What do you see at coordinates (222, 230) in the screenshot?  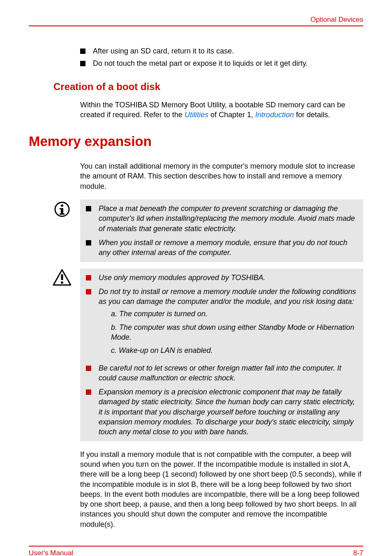 I see `info-note-block: Place a mat beneath the computer to prev…` at bounding box center [222, 230].